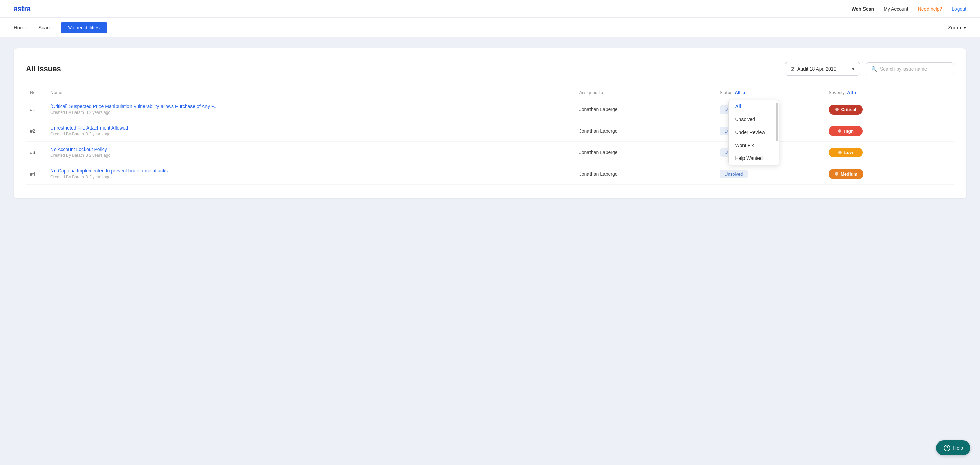  Describe the element at coordinates (754, 119) in the screenshot. I see `status-option-unsolved: Unsolved` at that location.